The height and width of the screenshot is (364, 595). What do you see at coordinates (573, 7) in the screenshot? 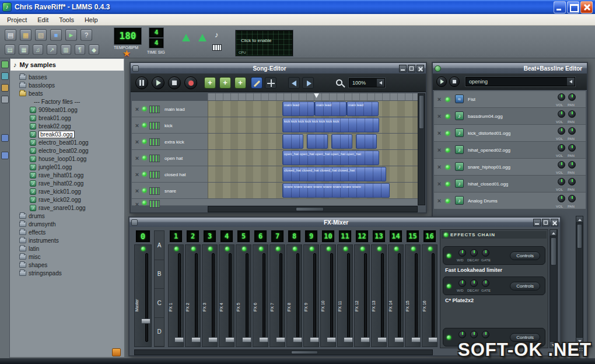
I see `maximize-button` at bounding box center [573, 7].